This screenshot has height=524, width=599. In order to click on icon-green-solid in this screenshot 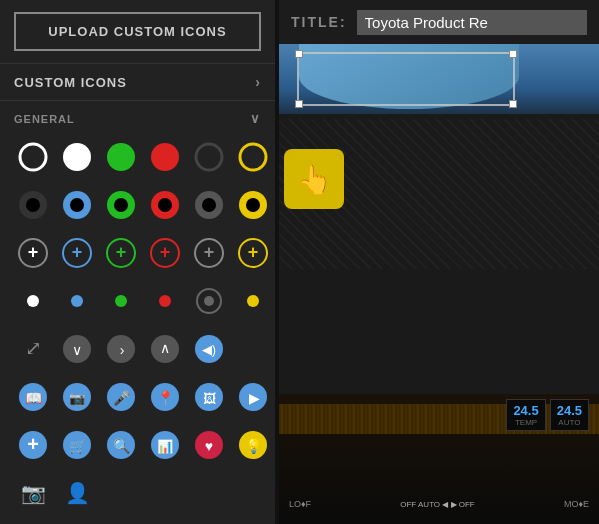, I will do `click(121, 157)`.